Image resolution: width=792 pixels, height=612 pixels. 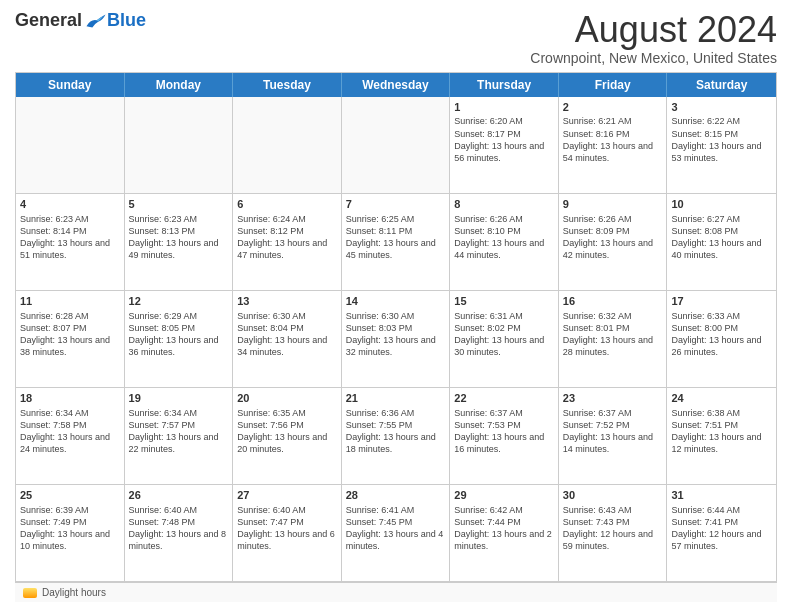 What do you see at coordinates (613, 432) in the screenshot?
I see `day-info: Sunrise: 6:37 AMSunset: 7:52 PMDaylight:…` at bounding box center [613, 432].